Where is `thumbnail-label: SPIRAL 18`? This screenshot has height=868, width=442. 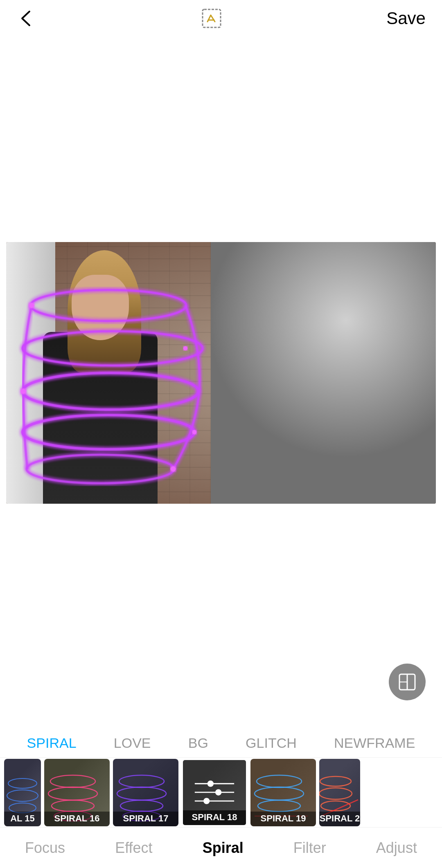
thumbnail-label: SPIRAL 18 is located at coordinates (214, 818).